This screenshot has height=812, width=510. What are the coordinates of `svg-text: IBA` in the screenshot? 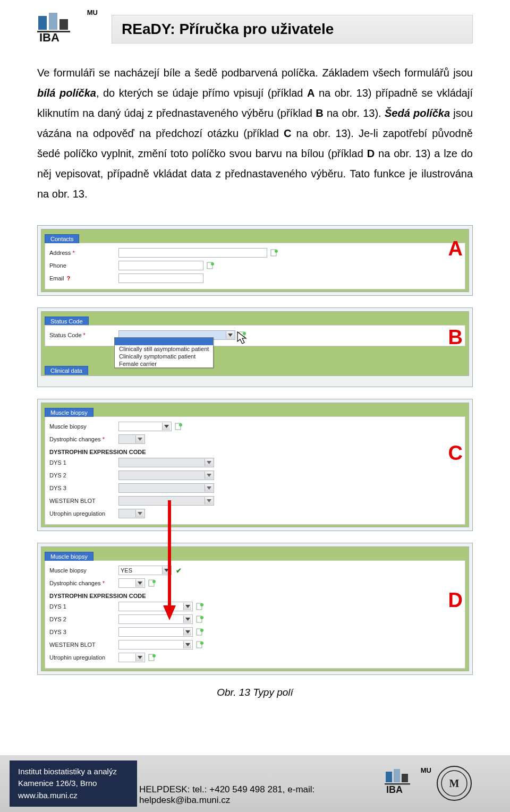 It's located at (49, 37).